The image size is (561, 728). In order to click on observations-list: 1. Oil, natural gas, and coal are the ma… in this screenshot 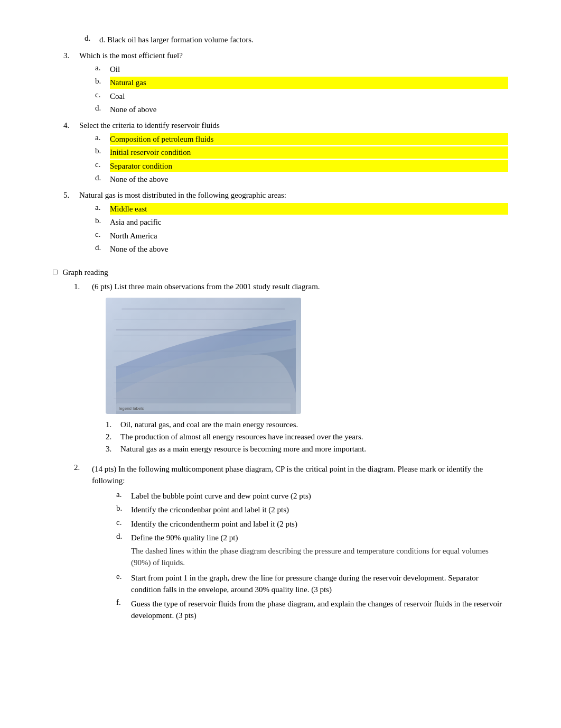, I will do `click(291, 437)`.